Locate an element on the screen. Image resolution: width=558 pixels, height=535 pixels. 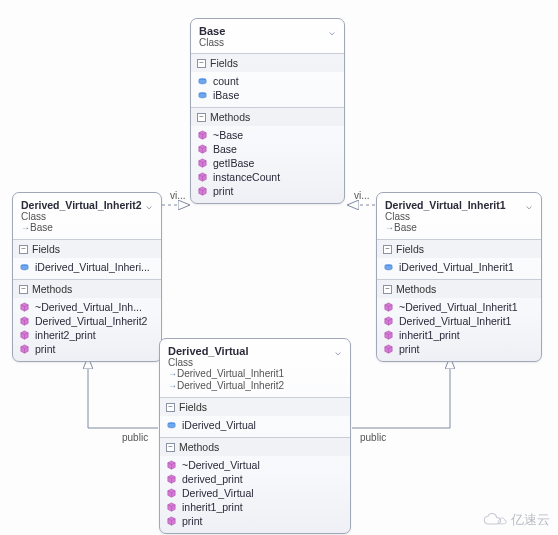
methods-label: Methods is located at coordinates (416, 289).